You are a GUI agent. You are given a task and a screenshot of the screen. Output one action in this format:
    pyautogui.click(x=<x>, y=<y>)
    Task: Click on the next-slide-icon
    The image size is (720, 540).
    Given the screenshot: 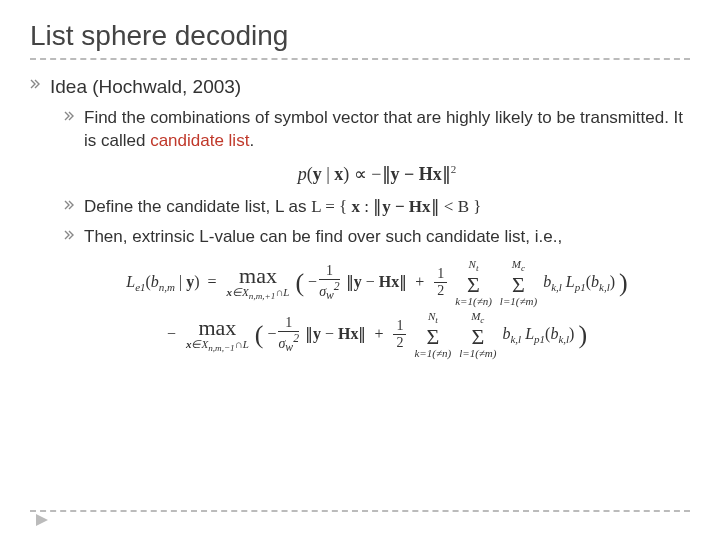 What is the action you would take?
    pyautogui.click(x=43, y=521)
    